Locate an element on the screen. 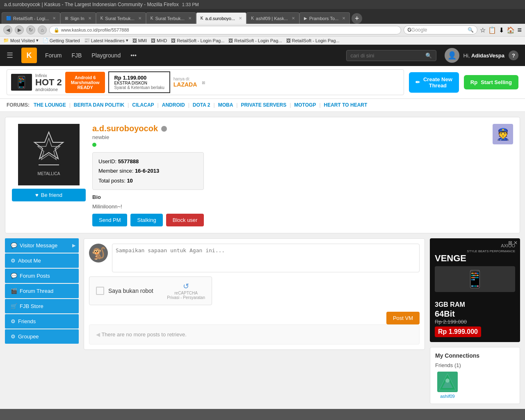 Image resolution: width=525 pixels, height=420 pixels. friend-icon is located at coordinates (447, 382).